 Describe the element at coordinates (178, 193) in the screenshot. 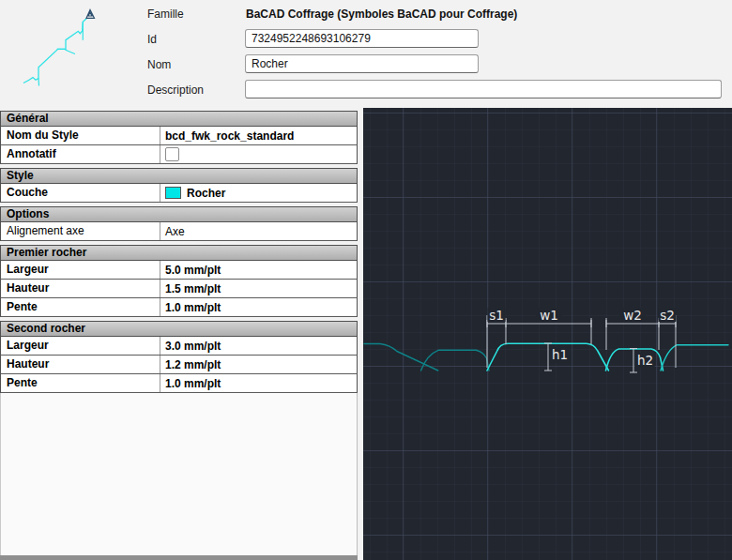

I see `row-couche: Couche Rocher` at that location.